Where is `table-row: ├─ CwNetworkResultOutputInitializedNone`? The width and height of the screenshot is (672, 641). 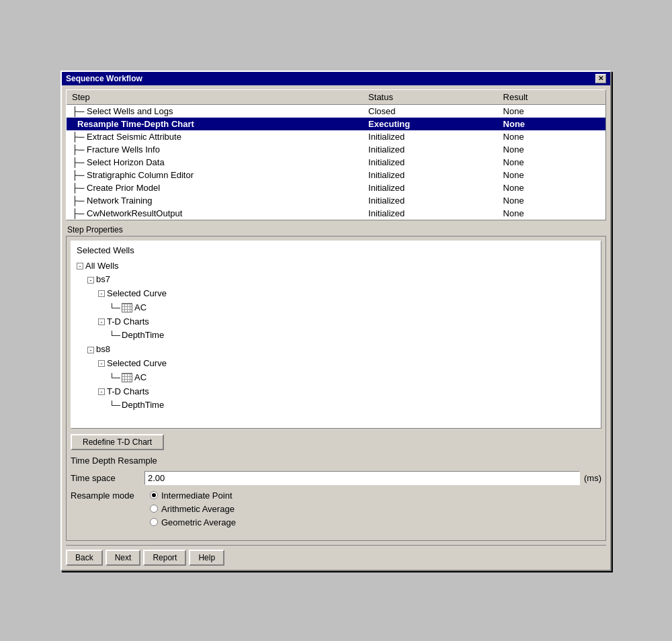 table-row: ├─ CwNetworkResultOutputInitializedNone is located at coordinates (336, 214).